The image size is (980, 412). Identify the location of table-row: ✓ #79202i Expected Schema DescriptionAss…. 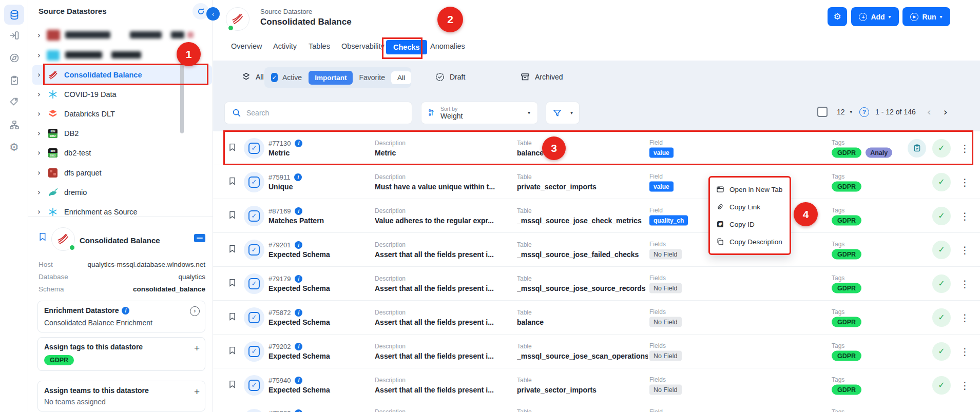
(597, 351).